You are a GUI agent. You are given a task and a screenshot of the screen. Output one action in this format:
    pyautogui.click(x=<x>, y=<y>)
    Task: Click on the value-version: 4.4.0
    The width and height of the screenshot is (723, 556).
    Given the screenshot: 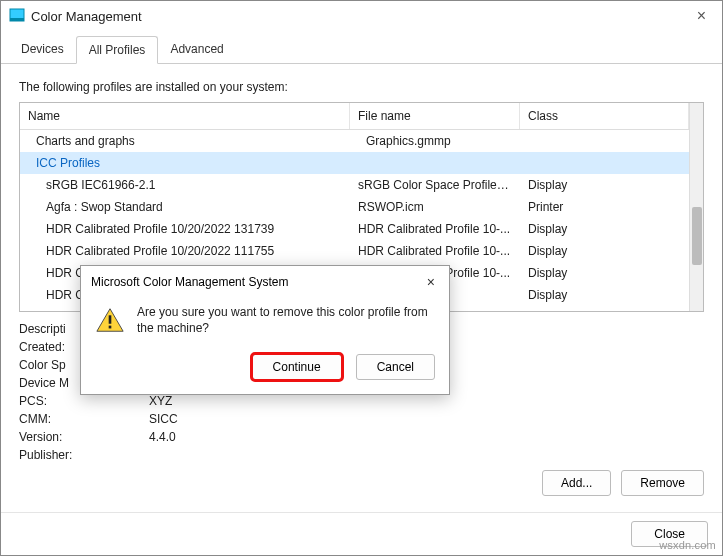 What is the action you would take?
    pyautogui.click(x=162, y=437)
    